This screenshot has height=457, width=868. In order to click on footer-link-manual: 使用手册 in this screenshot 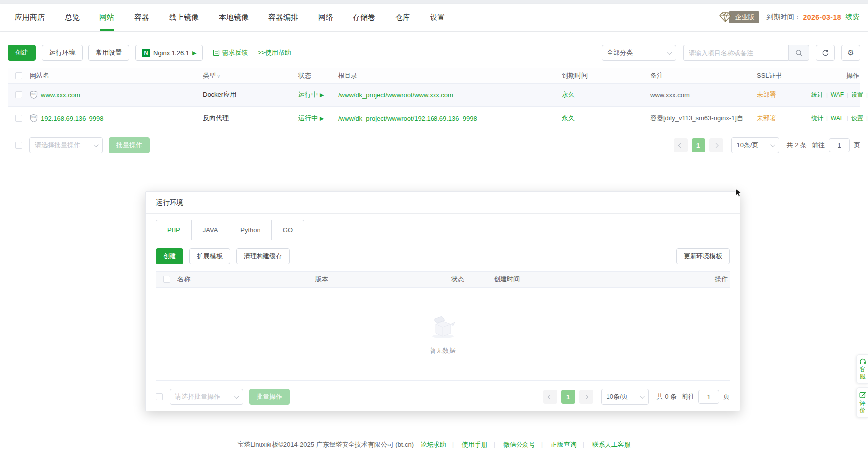, I will do `click(475, 445)`.